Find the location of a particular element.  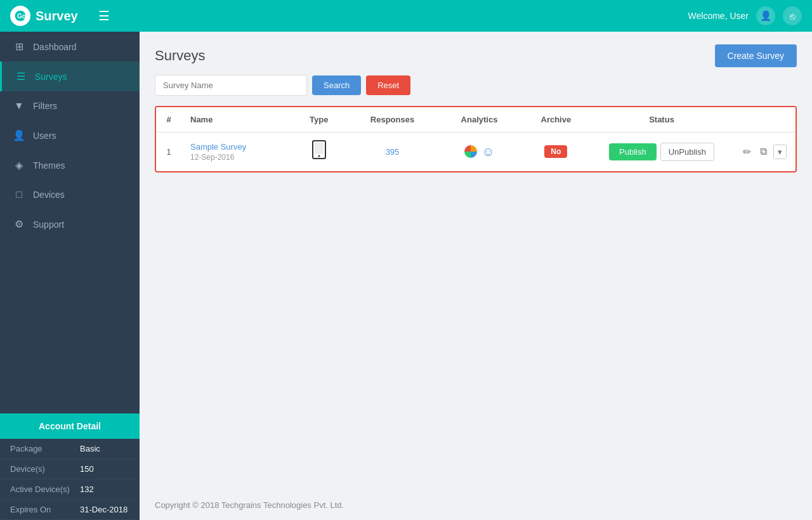

sidebar-item-surveys: ☰ Surveys is located at coordinates (70, 76).